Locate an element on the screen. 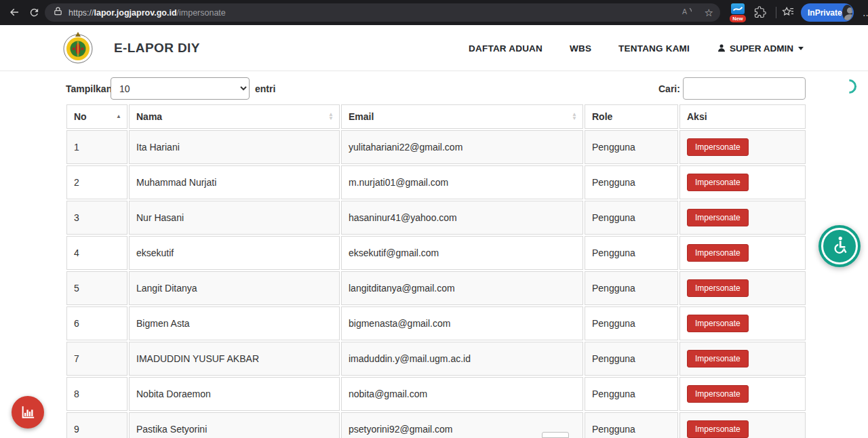 The image size is (868, 438). table-row: 7 IMADUDDIN YUSUF AKBAR imaduddin.y@mail… is located at coordinates (436, 359).